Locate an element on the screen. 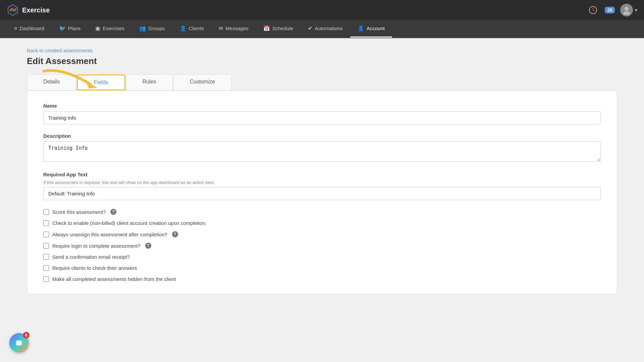 This screenshot has height=362, width=644. nav-plans: 🐦 Plans is located at coordinates (70, 29).